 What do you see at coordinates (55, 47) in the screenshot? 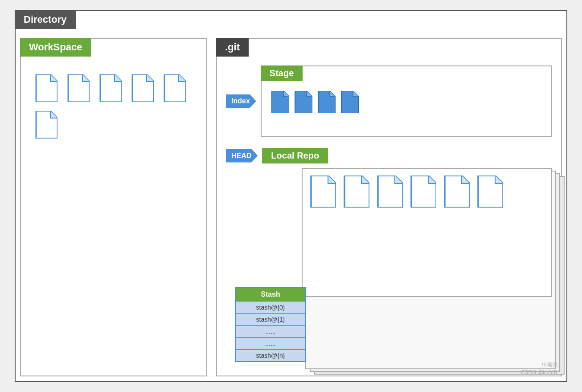
I see `workspace-label: WorkSpace` at bounding box center [55, 47].